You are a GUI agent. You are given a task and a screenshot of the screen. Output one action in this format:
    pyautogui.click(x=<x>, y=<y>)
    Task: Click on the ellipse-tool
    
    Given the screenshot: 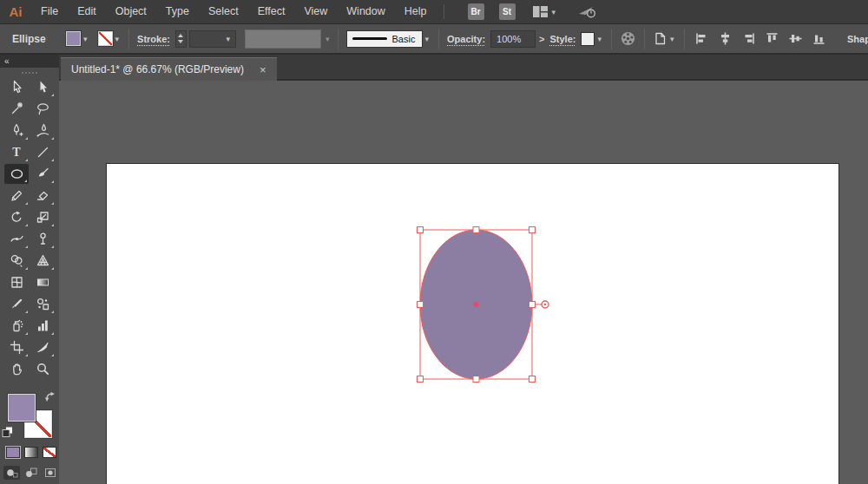 What is the action you would take?
    pyautogui.click(x=16, y=173)
    